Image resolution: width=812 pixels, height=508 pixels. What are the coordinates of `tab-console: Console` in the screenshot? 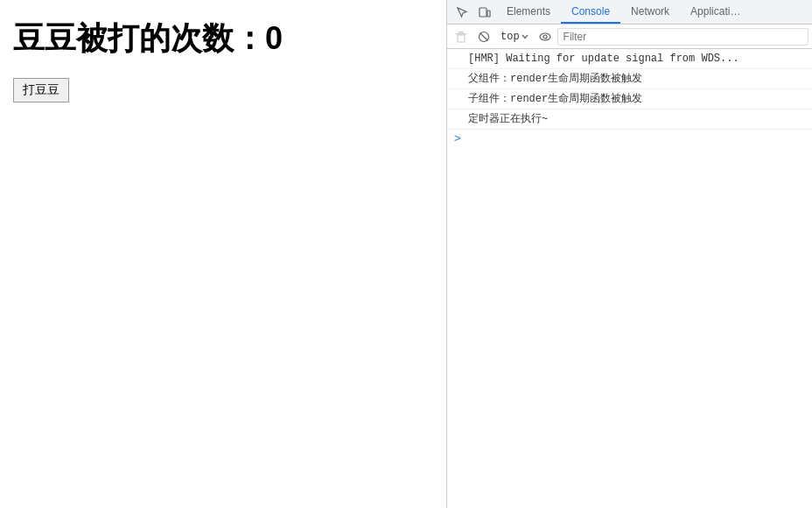 It's located at (591, 12).